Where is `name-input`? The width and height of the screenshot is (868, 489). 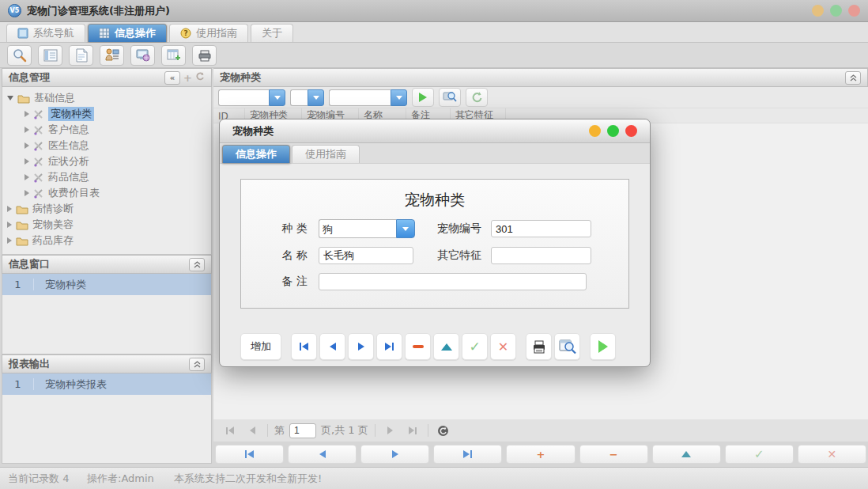
name-input is located at coordinates (366, 256).